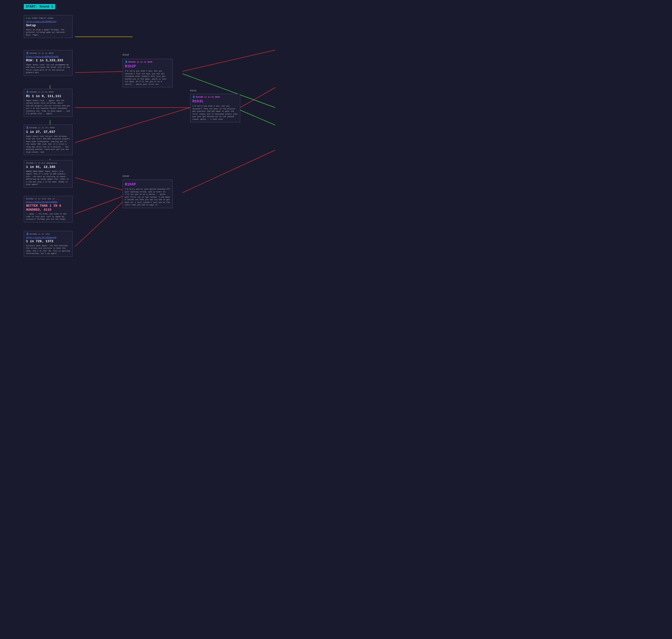 The image size is (672, 639). I want to click on r1h03w-title: 1 in 27, 37,037, so click(48, 132).